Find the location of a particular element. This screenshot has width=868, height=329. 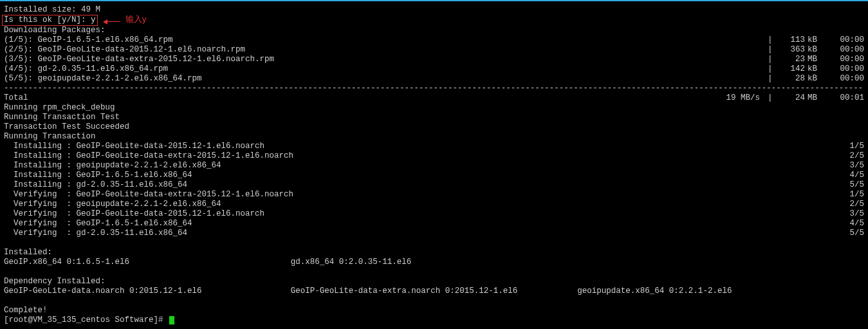

transaction-row: Verifying : gd-2.0.35-11.el6.x86_645/5 is located at coordinates (434, 233).